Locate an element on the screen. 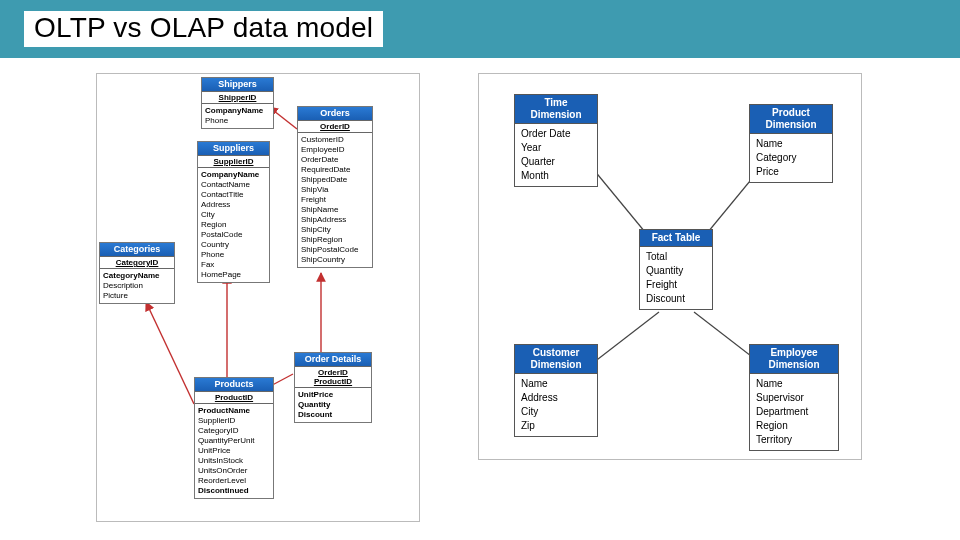  shippers-fields: CompanyNamePhone is located at coordinates (238, 116).